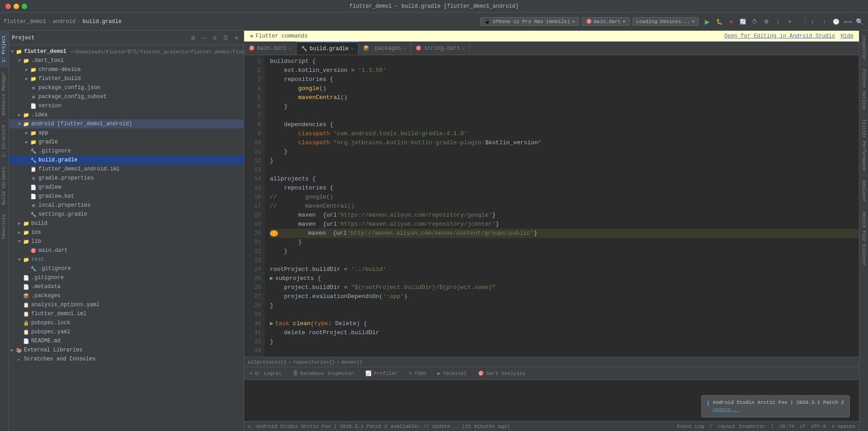  Describe the element at coordinates (127, 287) in the screenshot. I see `list-item: 📄 .metadata` at that location.